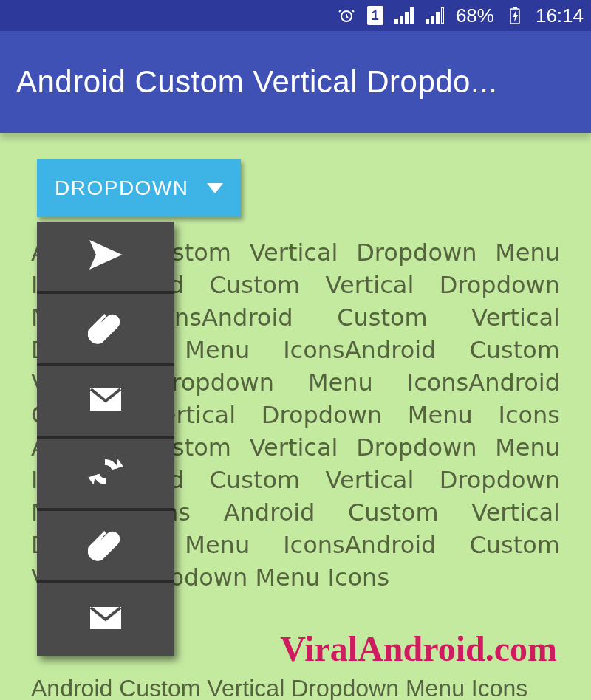  I want to click on alarm-icon, so click(346, 16).